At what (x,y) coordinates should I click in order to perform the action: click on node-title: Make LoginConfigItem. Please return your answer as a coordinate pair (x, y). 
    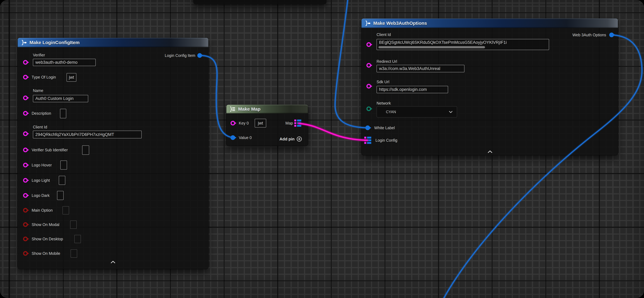
    Looking at the image, I should click on (54, 42).